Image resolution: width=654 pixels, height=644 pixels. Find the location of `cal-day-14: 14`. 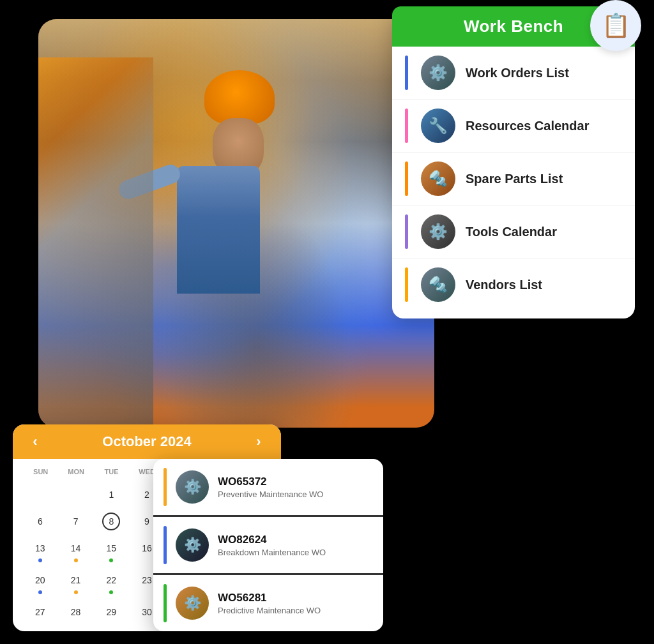

cal-day-14: 14 is located at coordinates (76, 551).